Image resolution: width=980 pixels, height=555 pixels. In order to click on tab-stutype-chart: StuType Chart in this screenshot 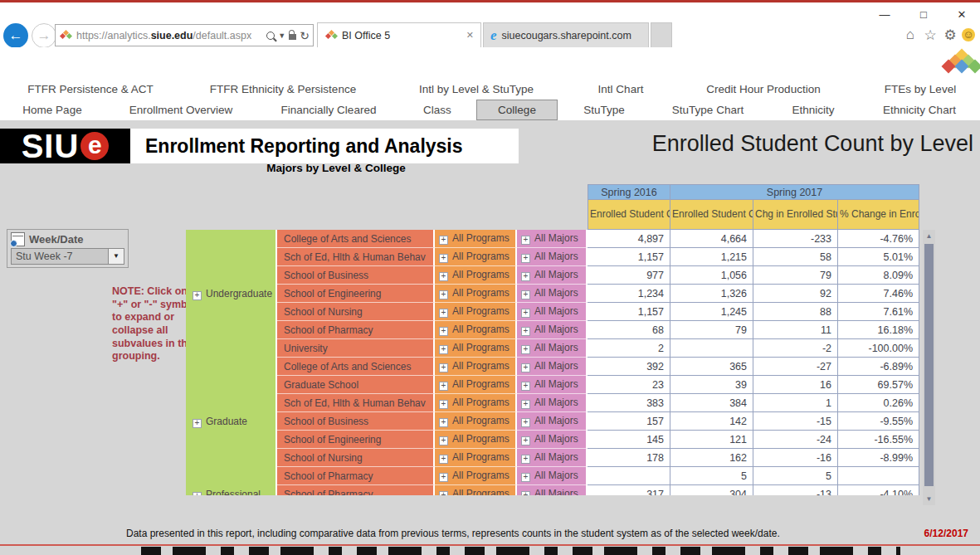, I will do `click(708, 110)`.